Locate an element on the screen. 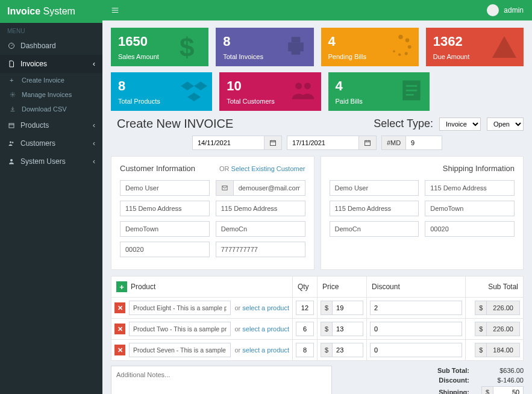 The height and width of the screenshot is (394, 532). hamburger-icon is located at coordinates (115, 10).